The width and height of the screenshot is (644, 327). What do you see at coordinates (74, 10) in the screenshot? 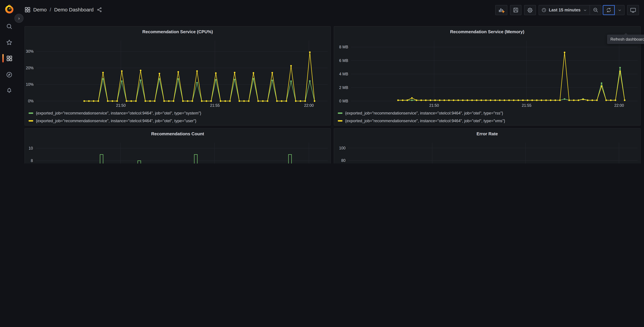
I see `breadcrumb-dashboard: Demo Dashboard` at bounding box center [74, 10].